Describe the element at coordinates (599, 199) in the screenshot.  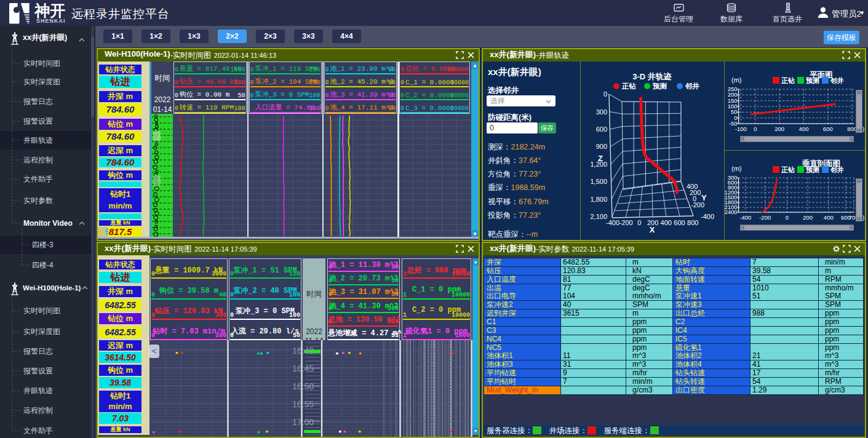
I see `svg-text: 1,800` at that location.